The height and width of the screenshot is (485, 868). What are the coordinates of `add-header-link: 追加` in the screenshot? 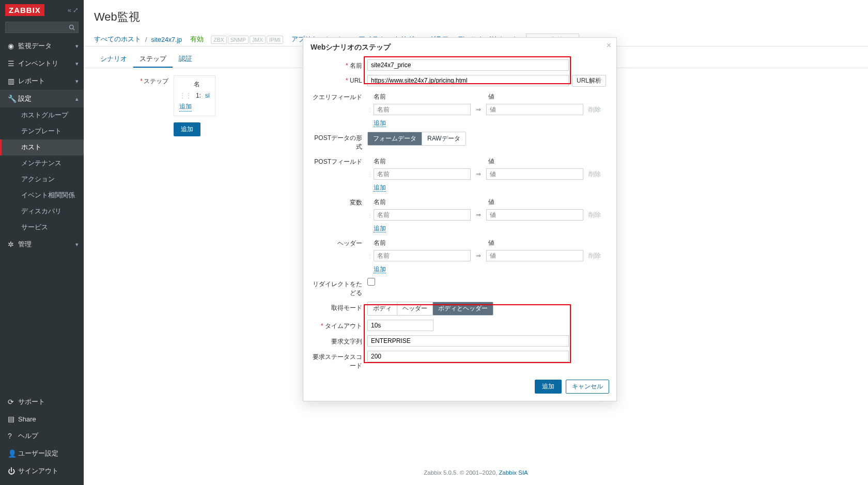 It's located at (380, 270).